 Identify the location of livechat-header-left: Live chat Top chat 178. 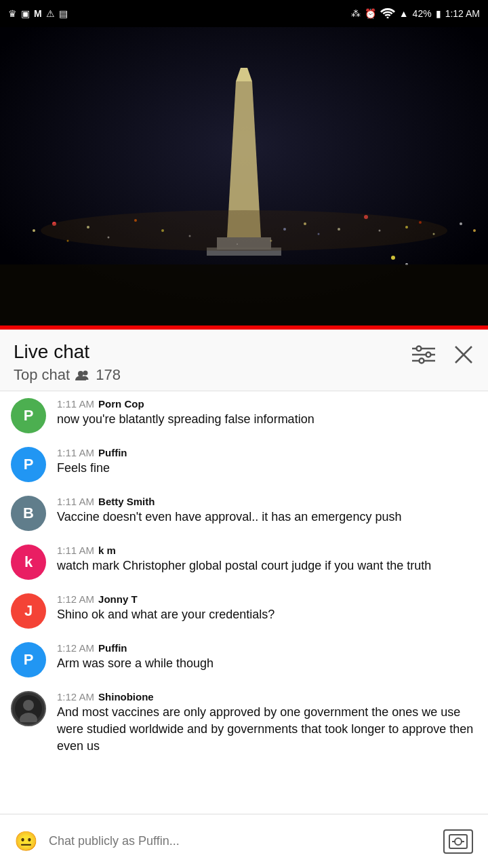
(67, 362).